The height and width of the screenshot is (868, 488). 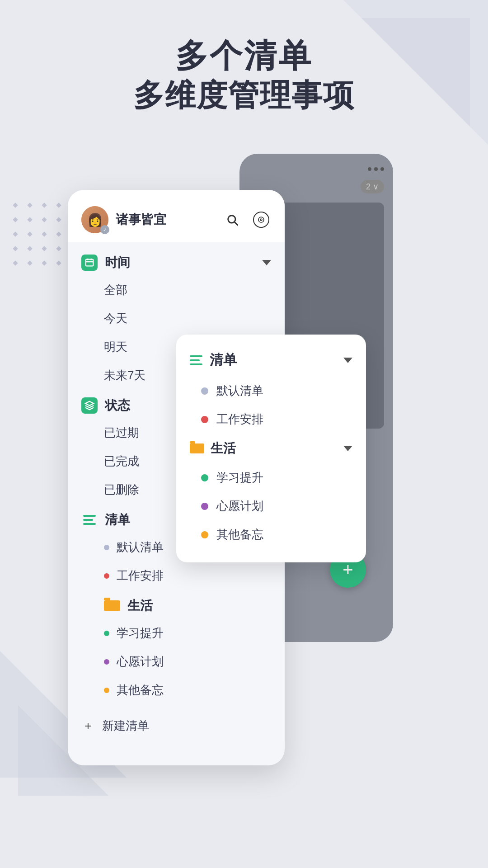 What do you see at coordinates (117, 406) in the screenshot?
I see `status-section-label: 状态` at bounding box center [117, 406].